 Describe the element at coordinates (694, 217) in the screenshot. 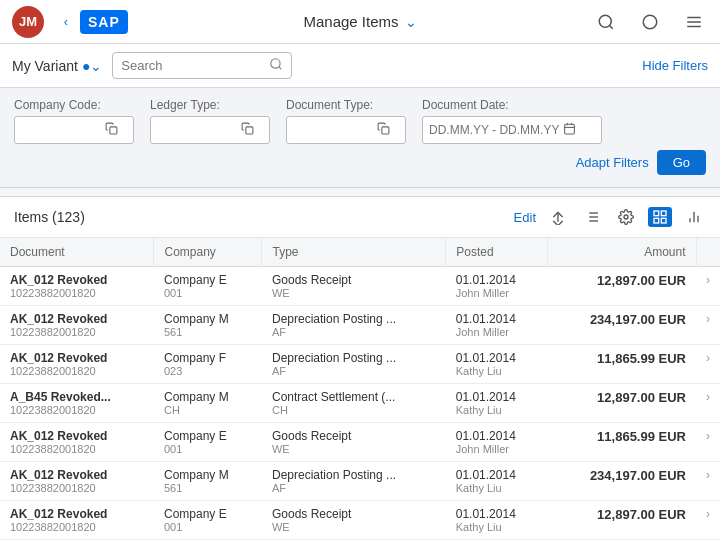

I see `bar-chart-icon` at that location.